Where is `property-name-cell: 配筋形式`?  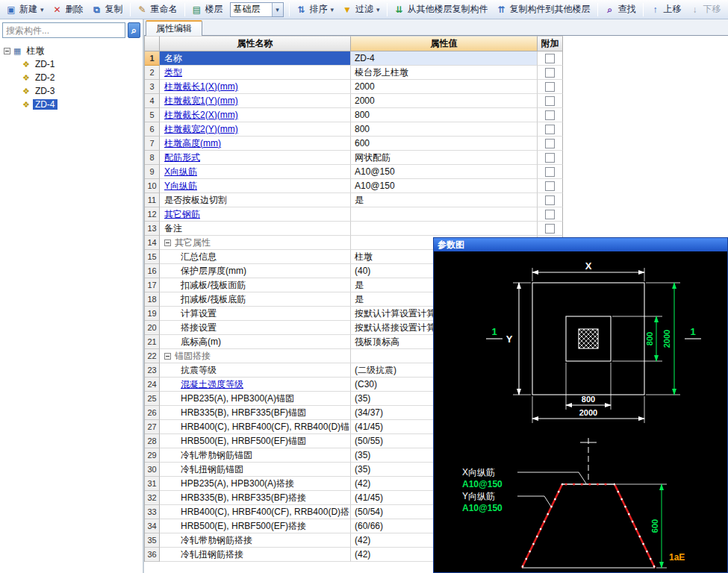
property-name-cell: 配筋形式 is located at coordinates (255, 158).